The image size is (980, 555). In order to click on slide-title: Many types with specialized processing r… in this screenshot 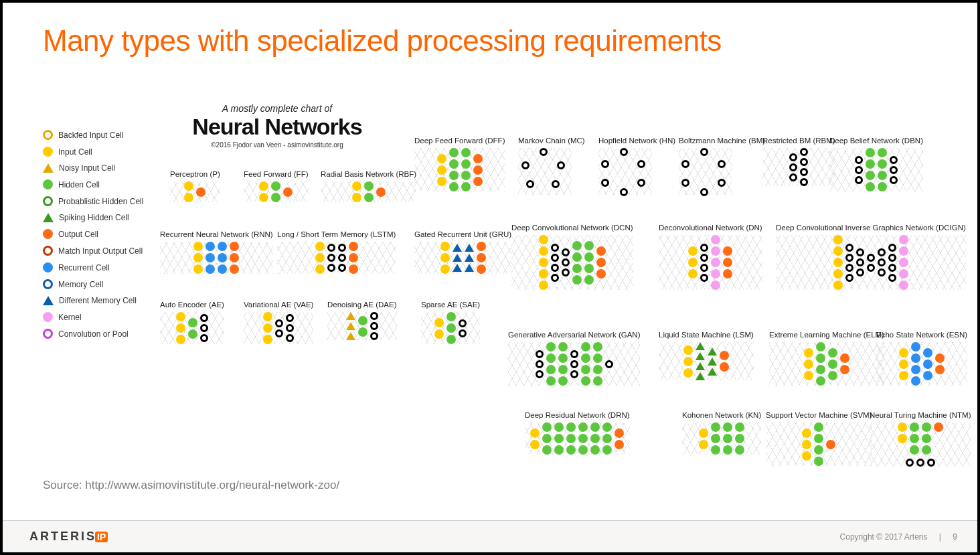, I will do `click(490, 30)`.